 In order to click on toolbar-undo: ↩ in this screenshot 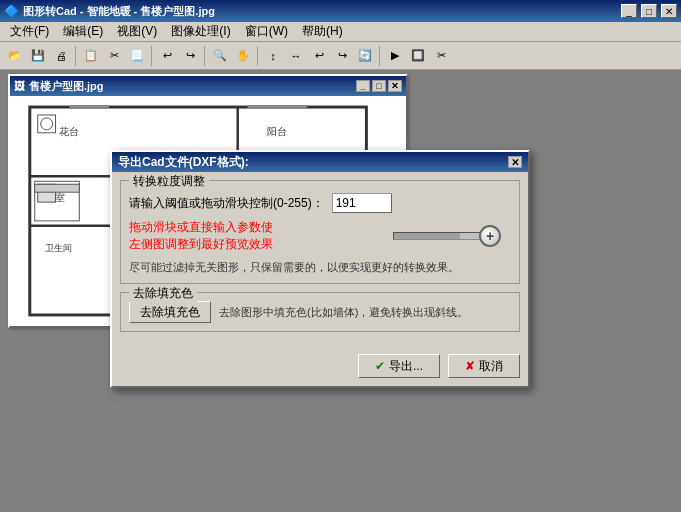, I will do `click(167, 56)`.